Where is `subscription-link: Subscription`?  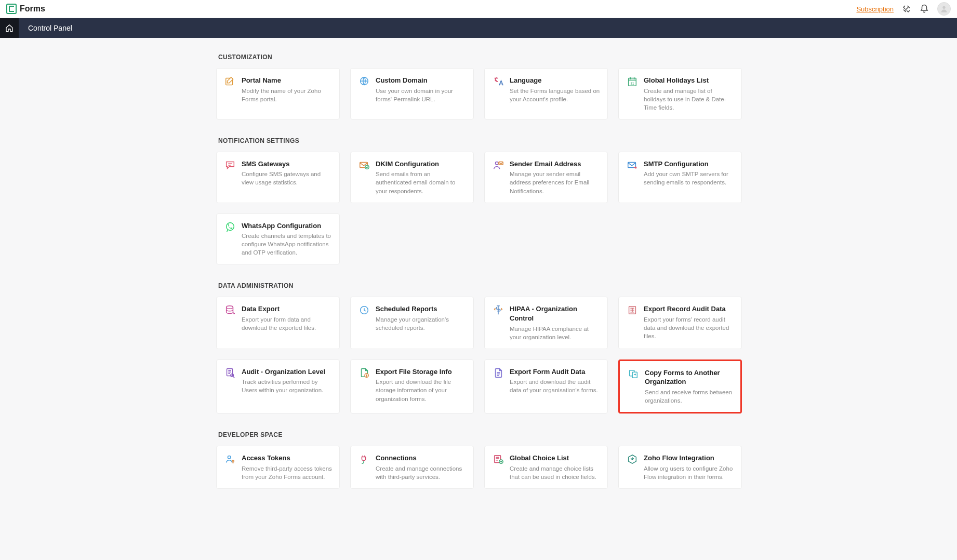 subscription-link: Subscription is located at coordinates (875, 9).